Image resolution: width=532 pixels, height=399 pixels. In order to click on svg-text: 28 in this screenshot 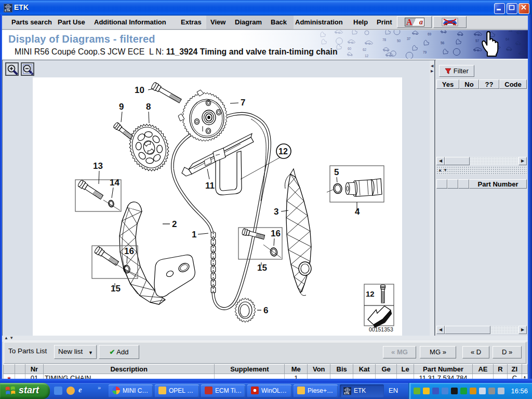, I will do `click(511, 31)`.